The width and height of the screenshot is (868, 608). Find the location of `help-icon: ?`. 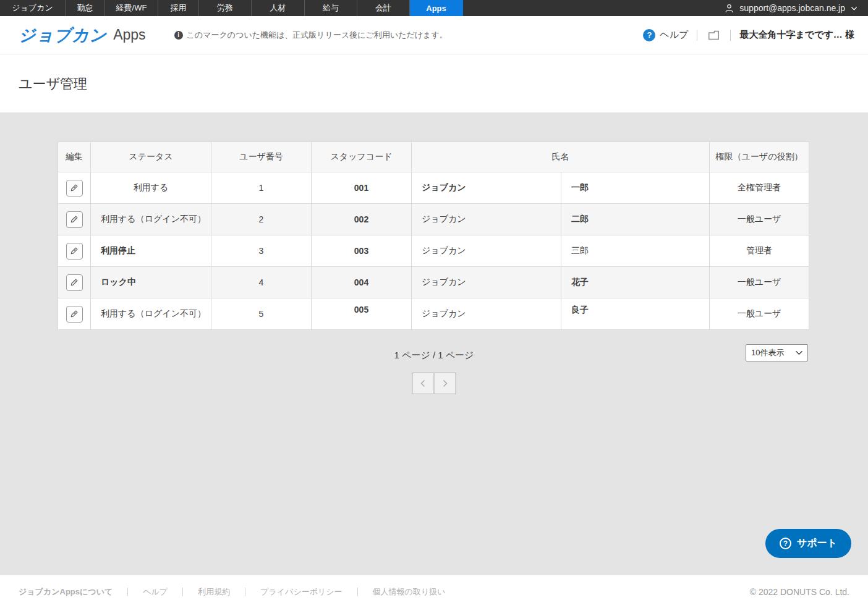

help-icon: ? is located at coordinates (649, 35).